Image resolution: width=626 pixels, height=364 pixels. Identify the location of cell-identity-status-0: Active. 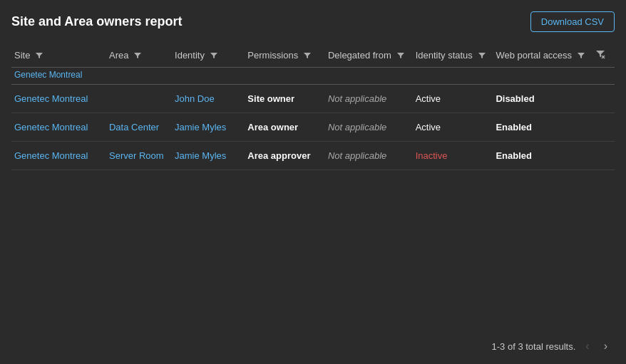
(453, 99).